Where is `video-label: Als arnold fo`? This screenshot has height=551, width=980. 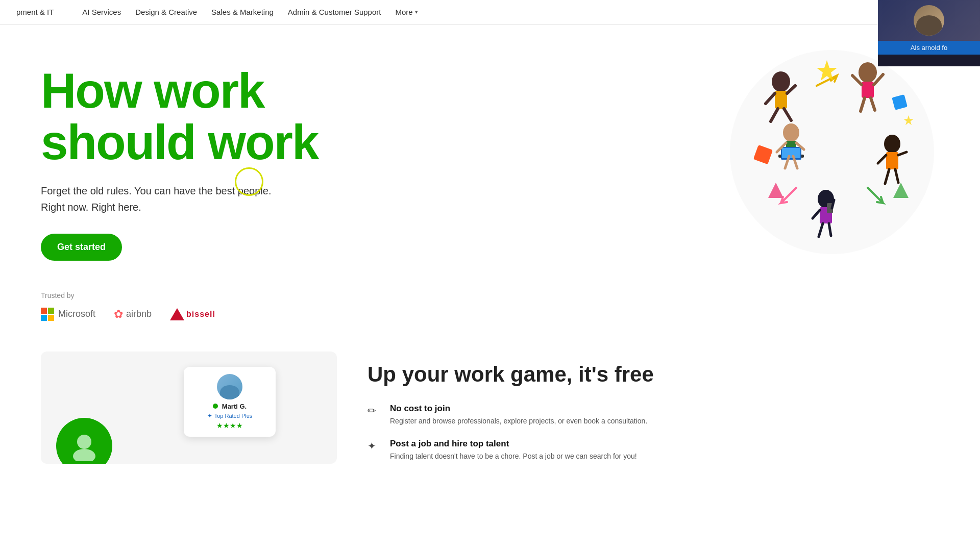 video-label: Als arnold fo is located at coordinates (929, 48).